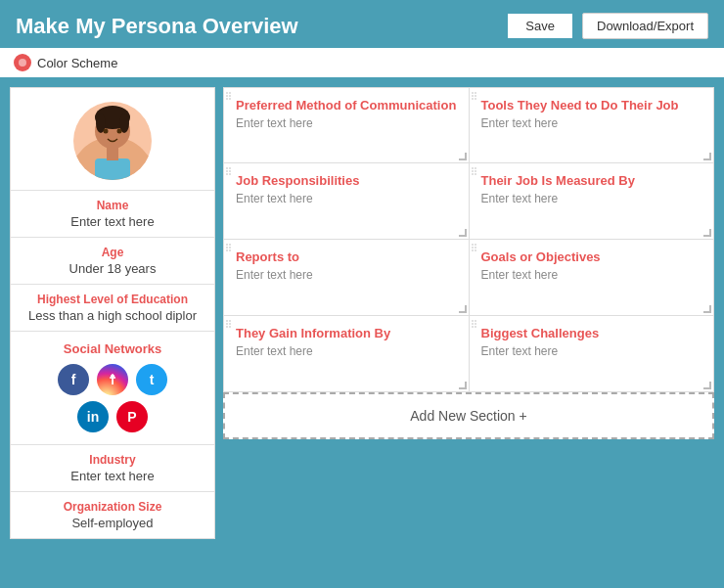 The height and width of the screenshot is (588, 724). Describe the element at coordinates (346, 333) in the screenshot. I see `cell-title: They Gain Information By` at that location.